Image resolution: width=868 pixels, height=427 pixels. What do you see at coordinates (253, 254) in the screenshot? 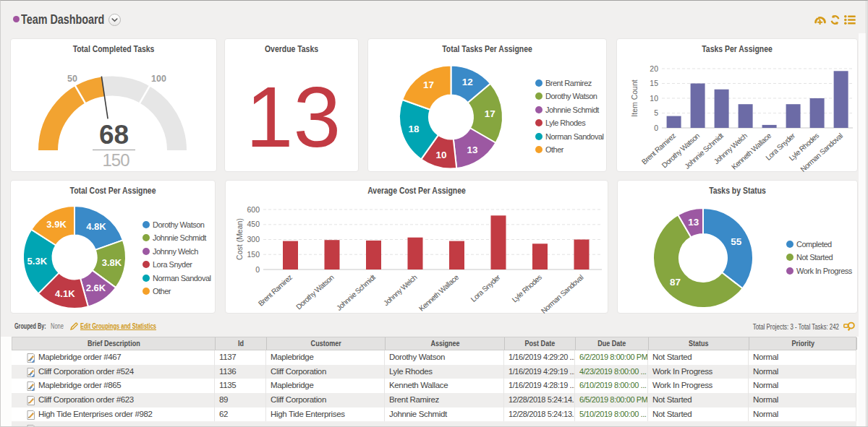
I see `svg-text: 150` at bounding box center [253, 254].